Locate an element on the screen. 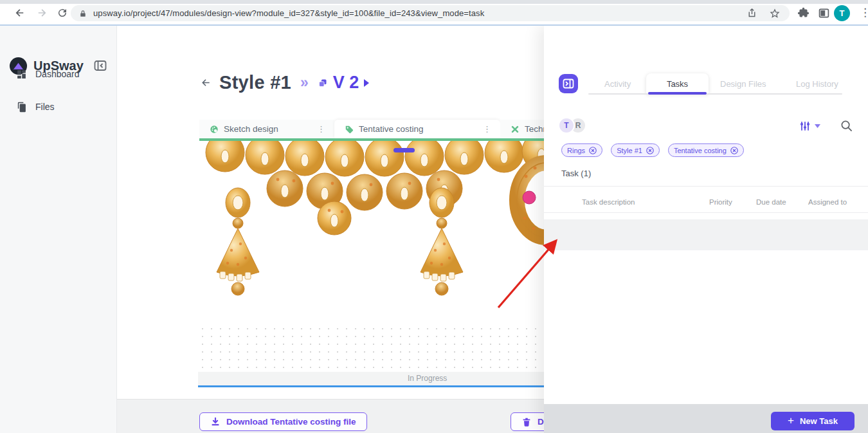 The image size is (868, 433). dot-grid-canvas is located at coordinates (378, 348).